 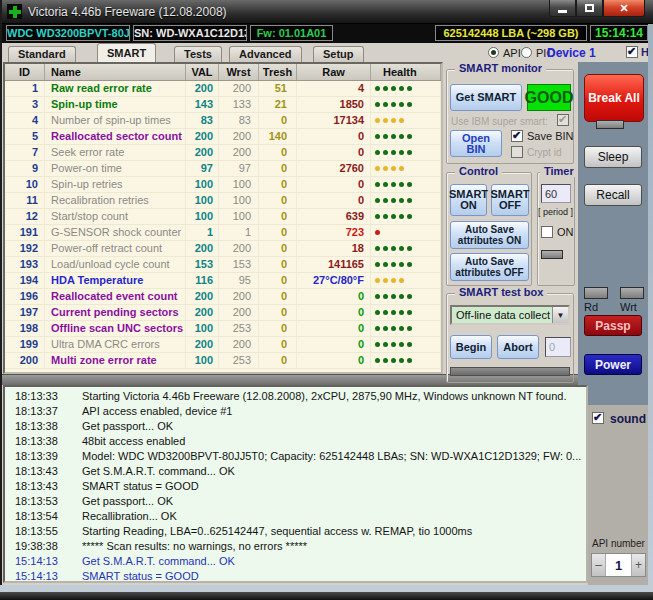 What do you see at coordinates (517, 136) in the screenshot?
I see `save-bin-checkbox` at bounding box center [517, 136].